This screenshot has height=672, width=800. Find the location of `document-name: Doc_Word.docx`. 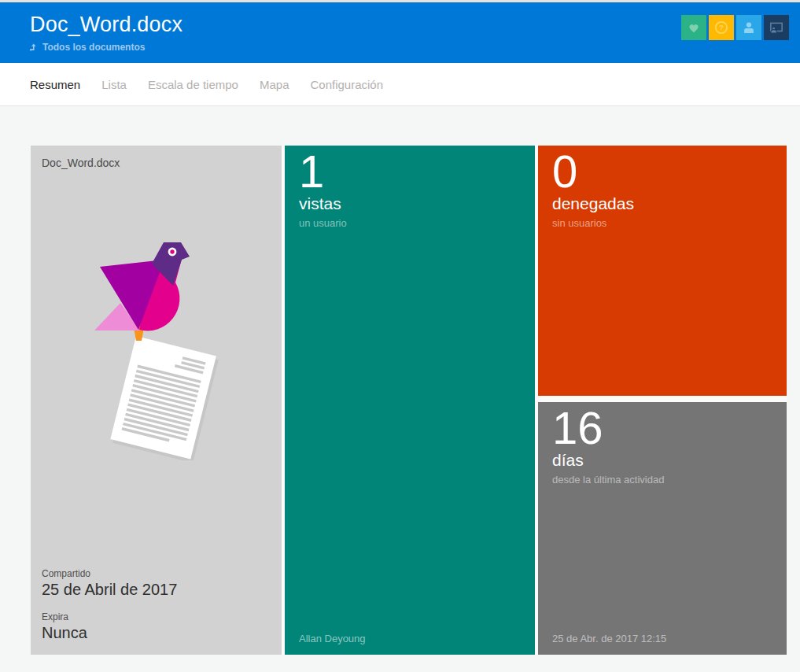

document-name: Doc_Word.docx is located at coordinates (80, 163).